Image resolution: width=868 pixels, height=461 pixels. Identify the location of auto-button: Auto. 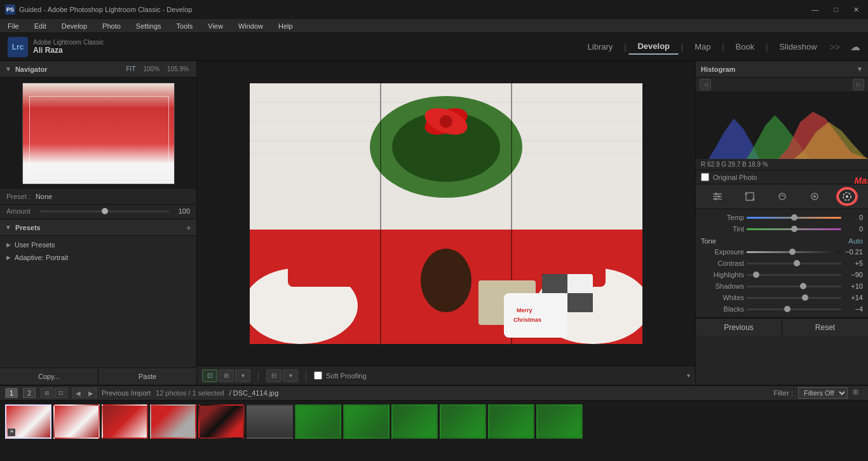
(855, 241).